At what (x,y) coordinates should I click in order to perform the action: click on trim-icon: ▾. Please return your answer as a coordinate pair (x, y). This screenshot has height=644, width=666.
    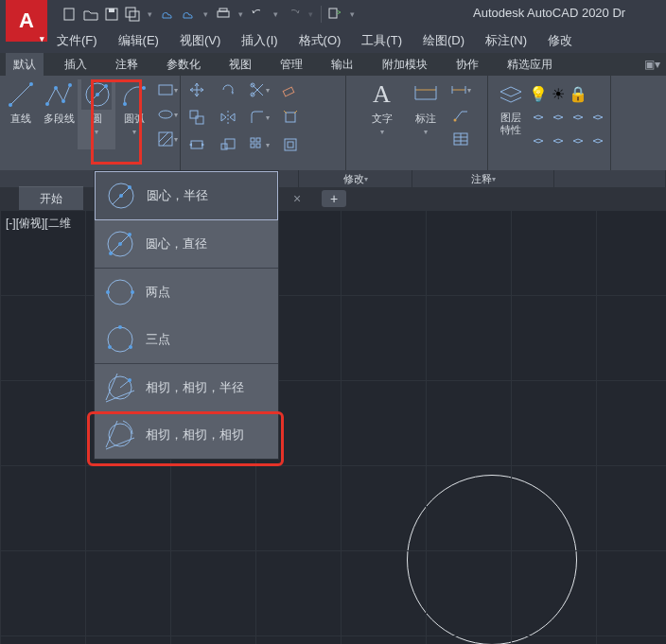
    Looking at the image, I should click on (259, 90).